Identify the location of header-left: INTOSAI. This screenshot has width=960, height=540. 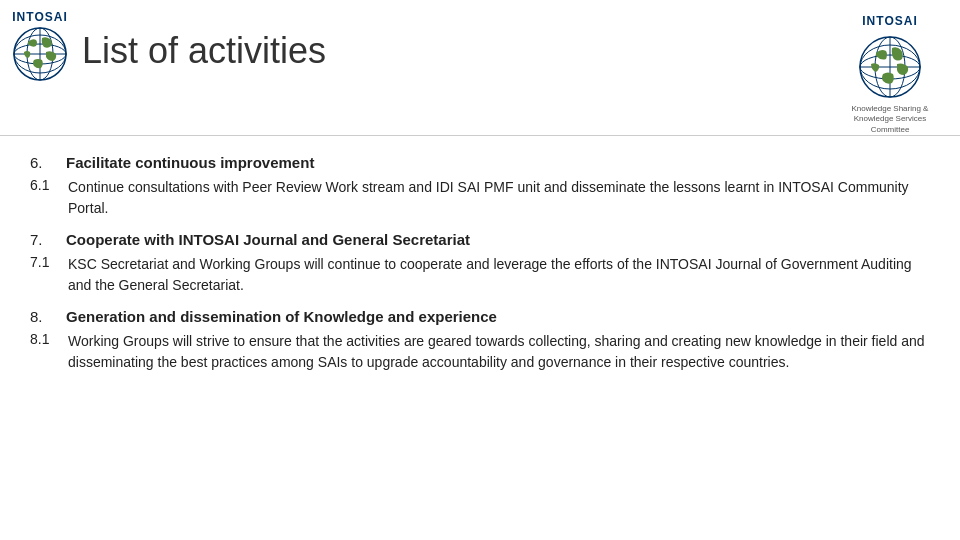
(168, 47).